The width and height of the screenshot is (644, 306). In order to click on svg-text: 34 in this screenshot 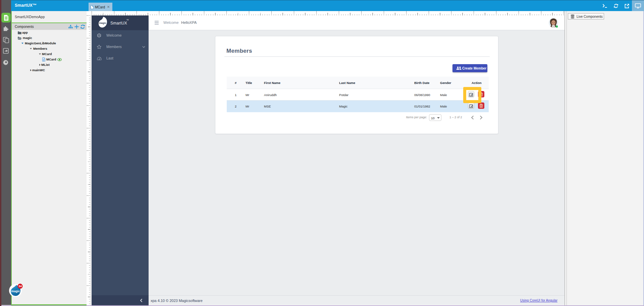, I will do `click(20, 286)`.